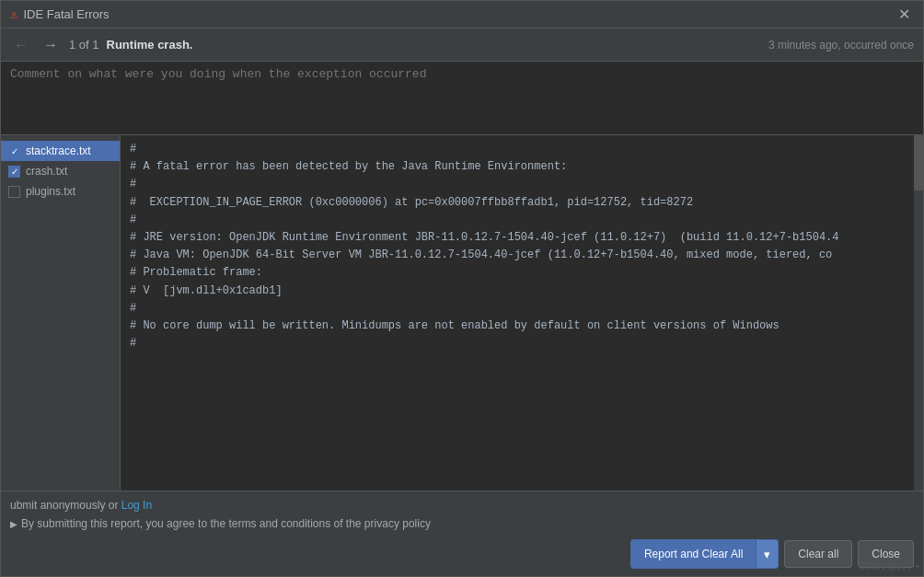 The width and height of the screenshot is (924, 577). I want to click on error-counter: 1 of 1, so click(85, 44).